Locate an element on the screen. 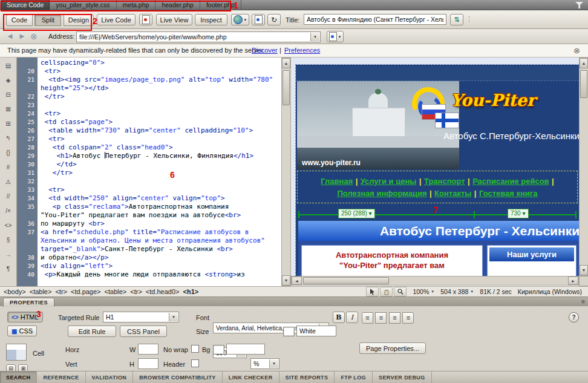 The image size is (588, 383). address-dropdown-arrow-icon: ▼ is located at coordinates (315, 37).